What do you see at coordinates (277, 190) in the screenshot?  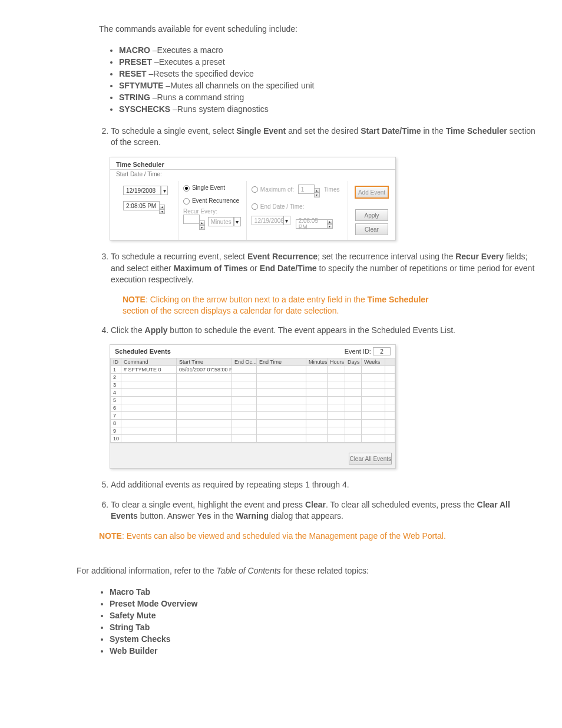 I see `max-of-label: Maximum of:` at bounding box center [277, 190].